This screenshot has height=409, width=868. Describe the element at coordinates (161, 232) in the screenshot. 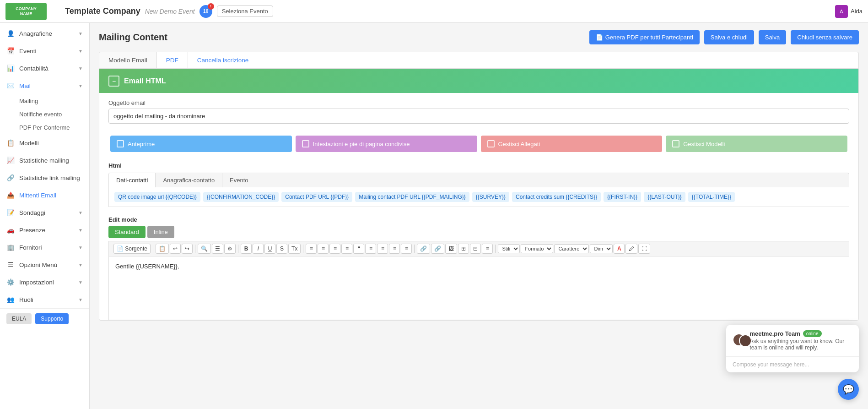

I see `edit-mode-inline-button: Inline` at that location.